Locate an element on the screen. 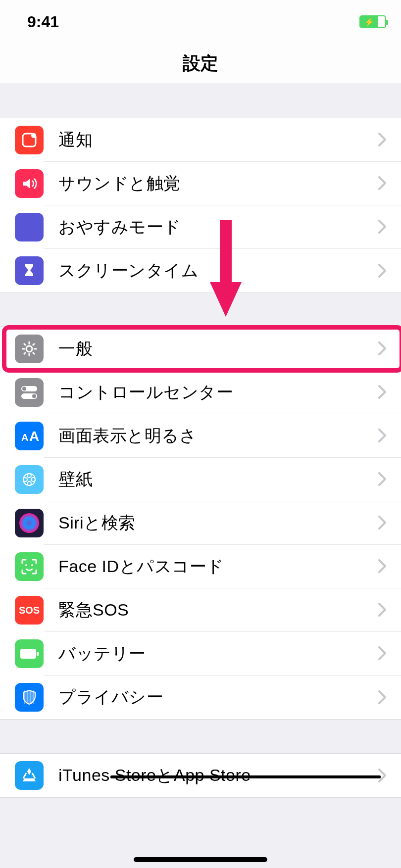  settings-row-text-size: AA画面表示と明るさ is located at coordinates (200, 436).